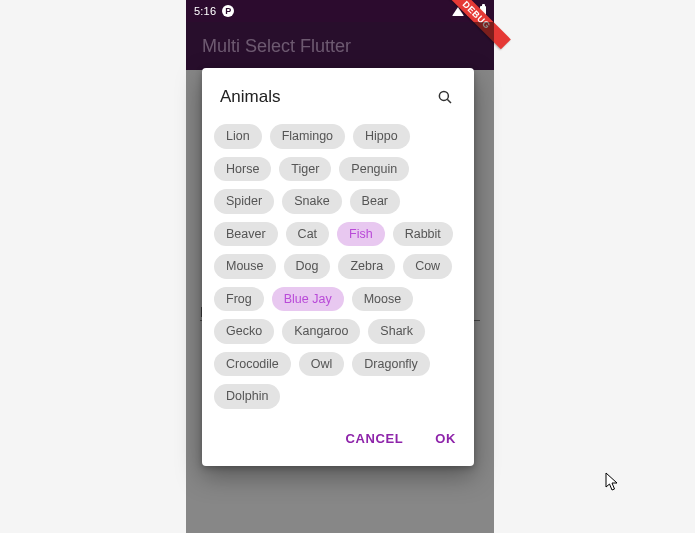  I want to click on statusbar-time: 5:16, so click(205, 11).